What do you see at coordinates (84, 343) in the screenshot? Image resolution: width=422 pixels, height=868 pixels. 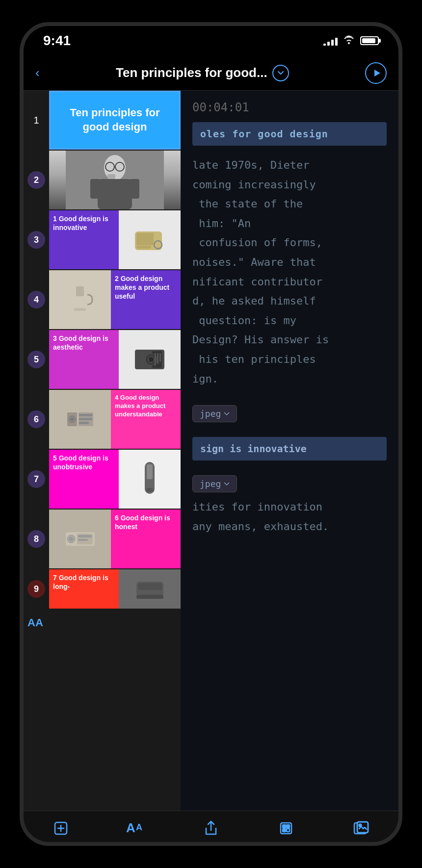 I see `slide-5-label: 3 Good design is aesthetic` at bounding box center [84, 343].